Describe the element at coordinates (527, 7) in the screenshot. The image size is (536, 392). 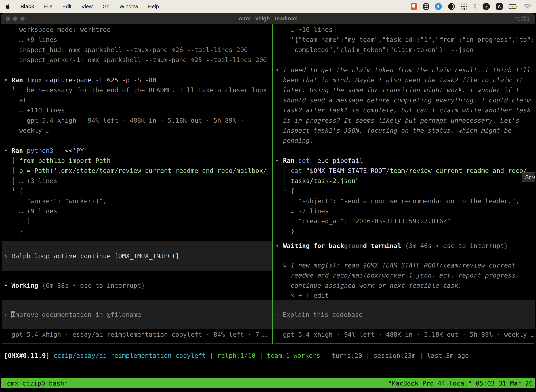
I see `wifi-icon` at that location.